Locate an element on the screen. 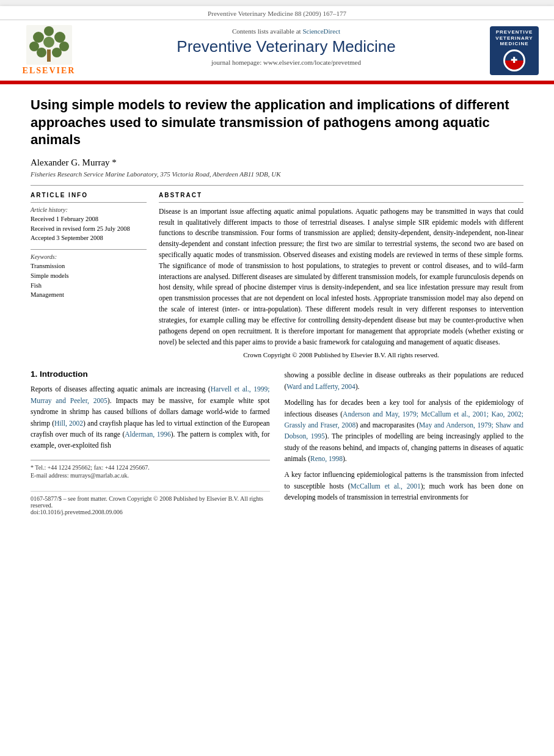 The width and height of the screenshot is (554, 756). journal-title: Preventive Veterinary Medicine is located at coordinates (286, 46).